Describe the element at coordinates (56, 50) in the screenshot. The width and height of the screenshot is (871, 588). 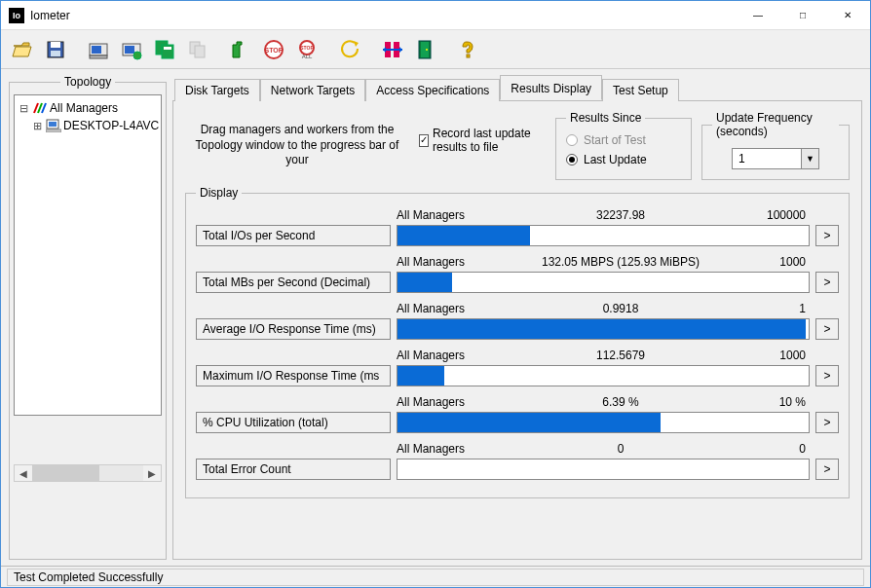
I see `save-button` at that location.